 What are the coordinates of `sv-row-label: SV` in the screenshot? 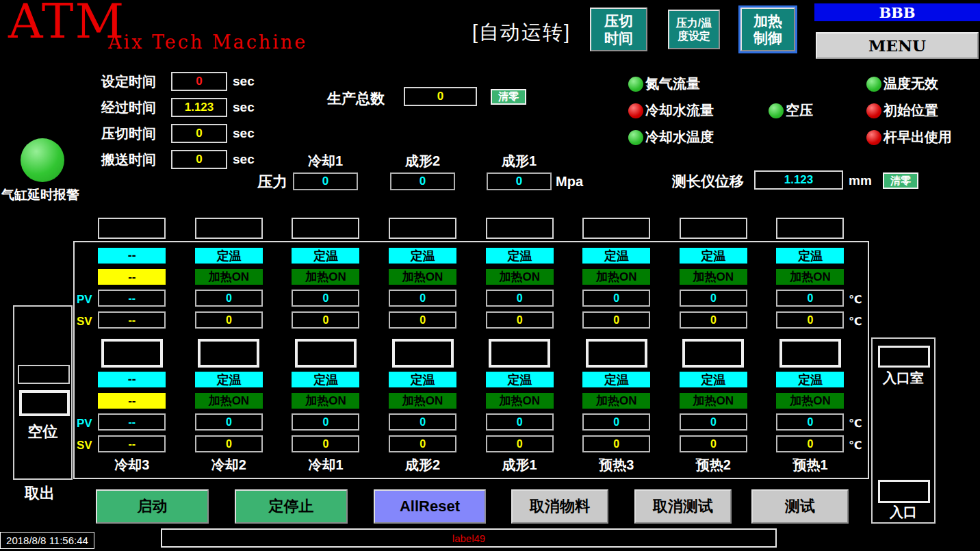 It's located at (85, 322).